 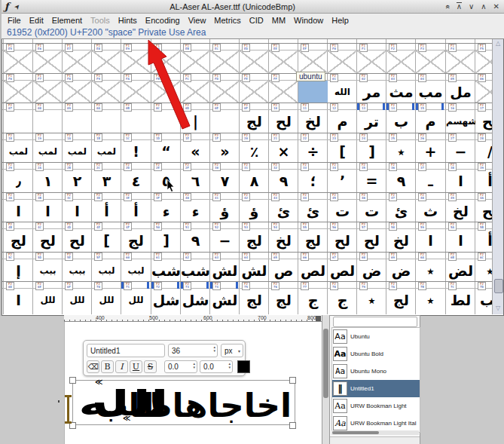 What do you see at coordinates (313, 271) in the screenshot?
I see `glyph-cell-F266: لص` at bounding box center [313, 271].